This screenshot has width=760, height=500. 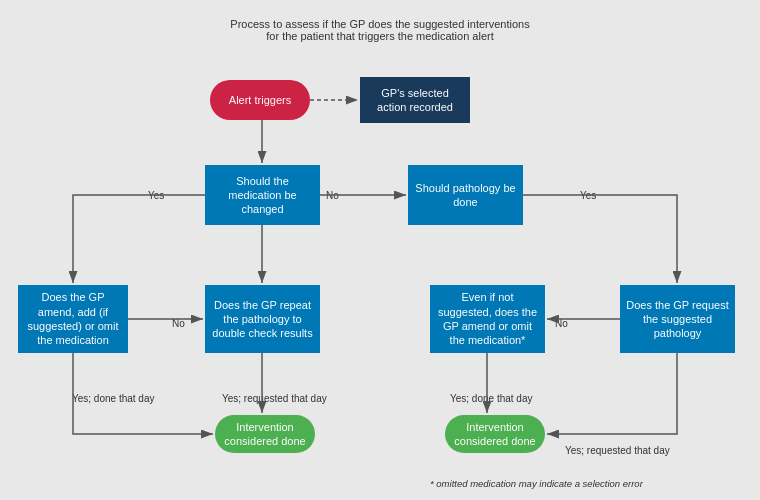 What do you see at coordinates (588, 196) in the screenshot?
I see `yes2-label: Yes` at bounding box center [588, 196].